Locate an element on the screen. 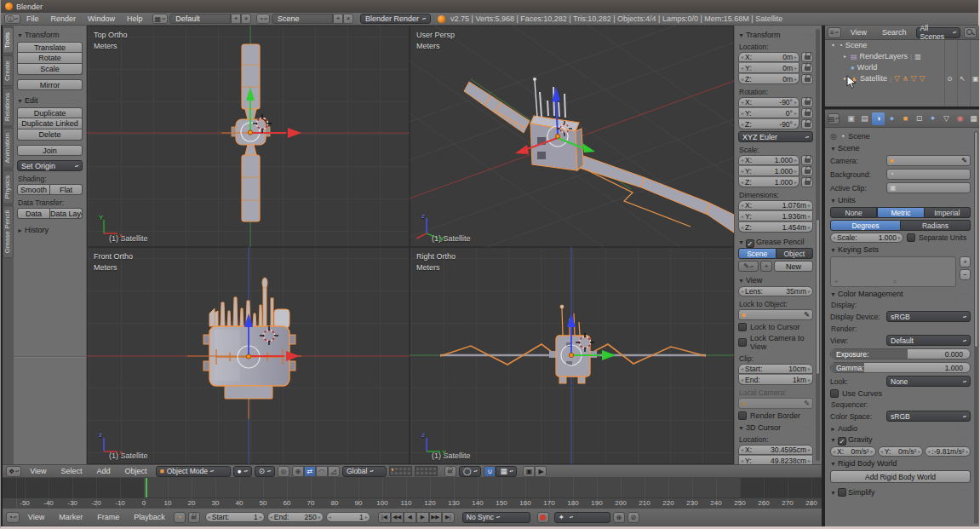  tab-material: ◉ is located at coordinates (960, 119).